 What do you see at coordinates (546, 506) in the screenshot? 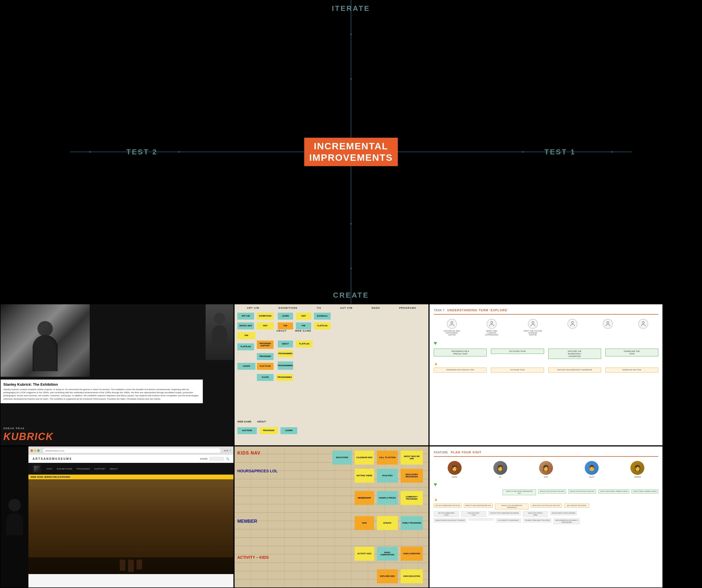
I see `feature-flow-row2: MAY NOT UNDERSTAND THE FILTER WANTS TO S…` at bounding box center [546, 506].